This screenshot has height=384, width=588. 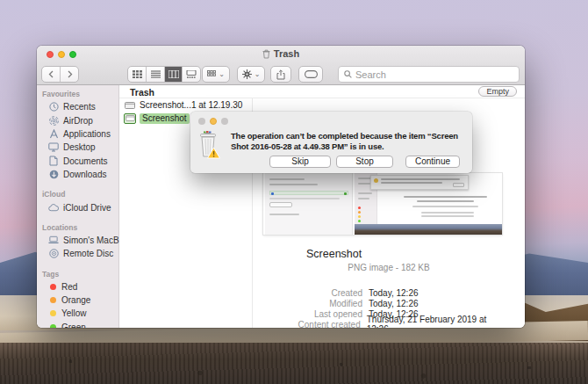 I want to click on sidebar-item-tag-green: Green, so click(x=77, y=324).